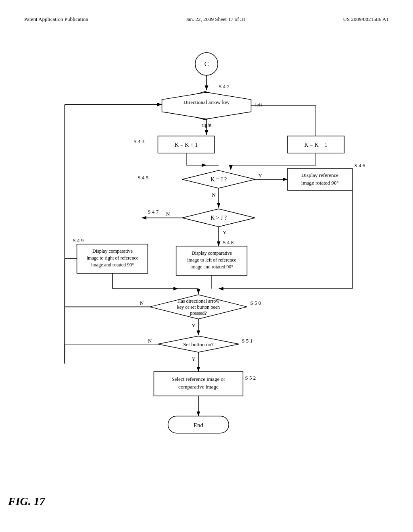 Image resolution: width=413 pixels, height=532 pixels. I want to click on s46-text1: Display reference, so click(320, 175).